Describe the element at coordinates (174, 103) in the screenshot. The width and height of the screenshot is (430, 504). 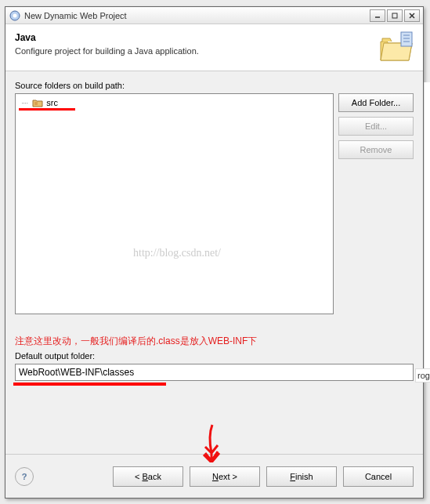
I see `tree-item-src: ···· src` at that location.